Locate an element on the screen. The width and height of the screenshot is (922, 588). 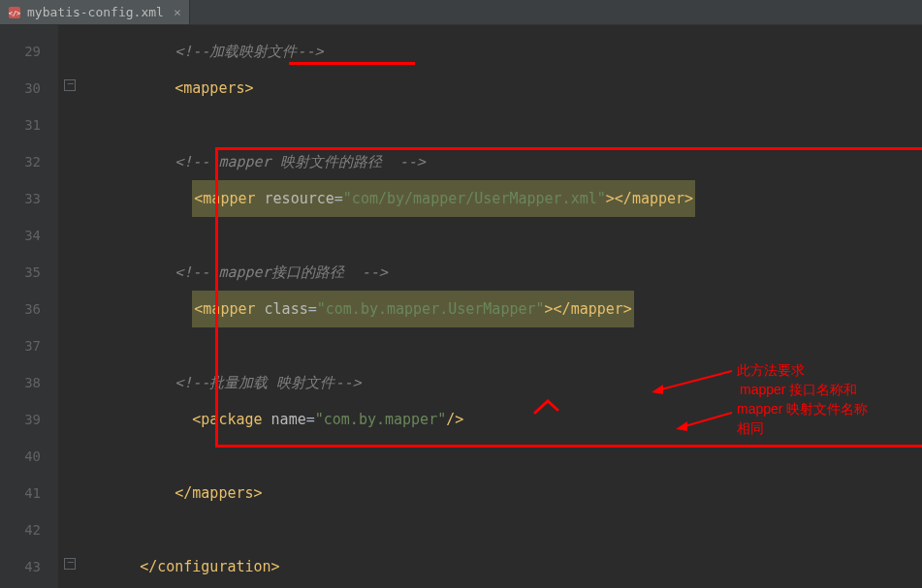
code-line: </mappers> is located at coordinates (504, 493).